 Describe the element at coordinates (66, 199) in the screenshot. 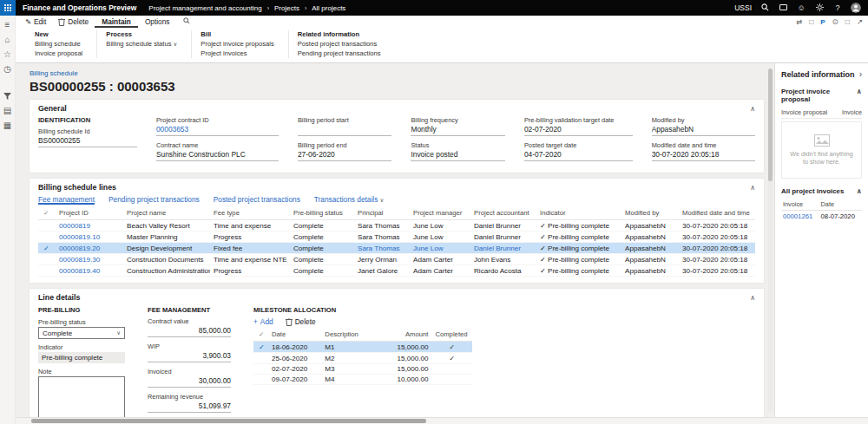

I see `tab-fee-management: Fee management` at that location.